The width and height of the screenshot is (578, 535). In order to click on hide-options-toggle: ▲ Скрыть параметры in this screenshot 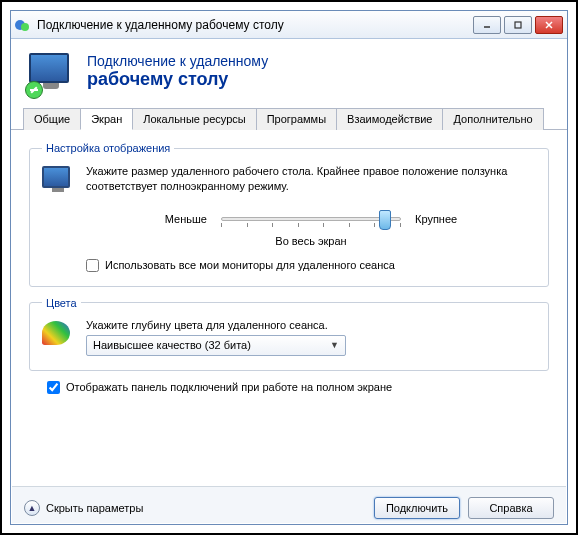, I will do `click(84, 508)`.